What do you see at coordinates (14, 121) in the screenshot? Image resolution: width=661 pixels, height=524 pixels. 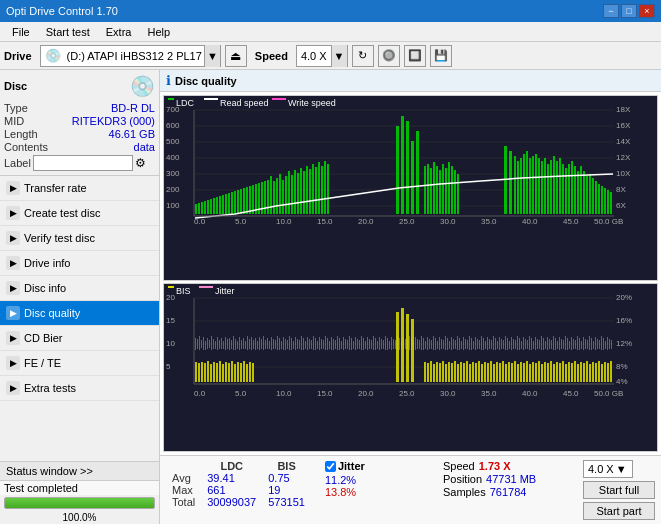 I see `mid-label: MID` at bounding box center [14, 121].